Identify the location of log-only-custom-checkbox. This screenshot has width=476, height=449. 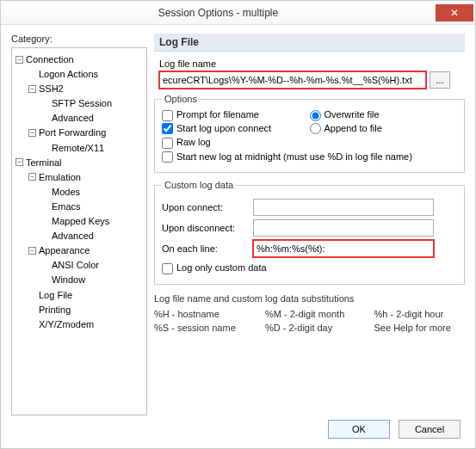
(167, 268).